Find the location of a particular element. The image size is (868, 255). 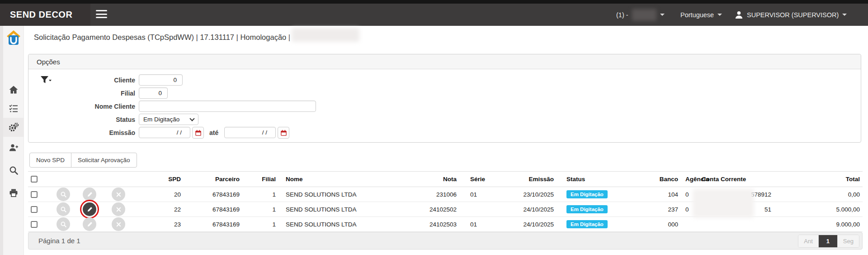

user-menu: SUPERVISOR (SUPERVISOR) is located at coordinates (791, 14).